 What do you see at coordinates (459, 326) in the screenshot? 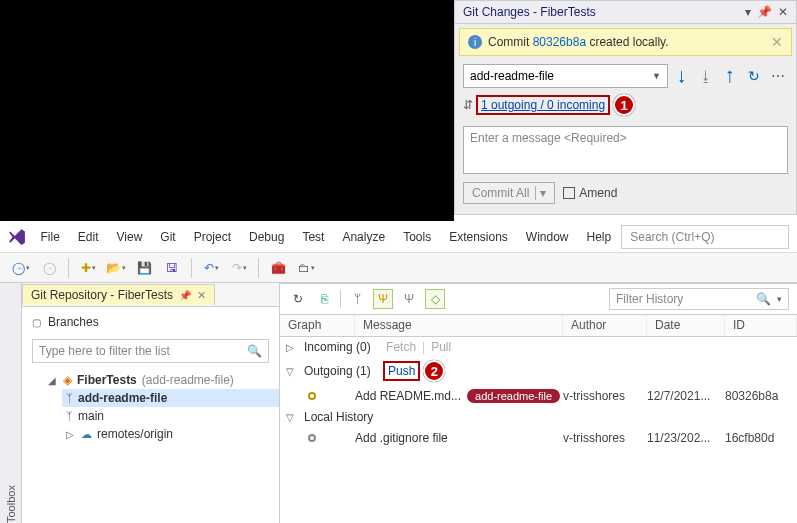
I see `col-message: Message` at bounding box center [459, 326].